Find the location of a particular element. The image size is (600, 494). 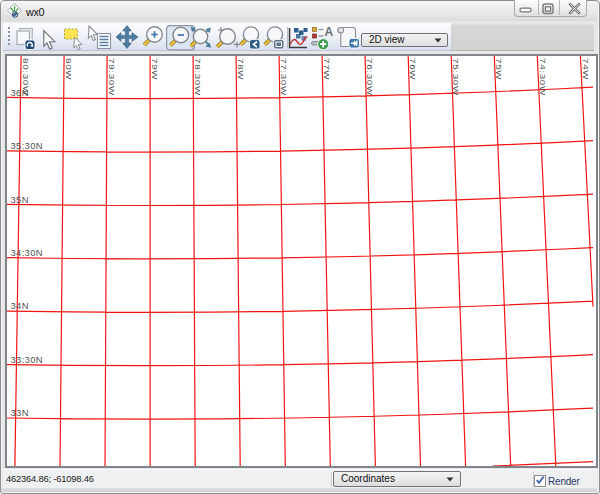

svg-text: 34:30N is located at coordinates (27, 252).